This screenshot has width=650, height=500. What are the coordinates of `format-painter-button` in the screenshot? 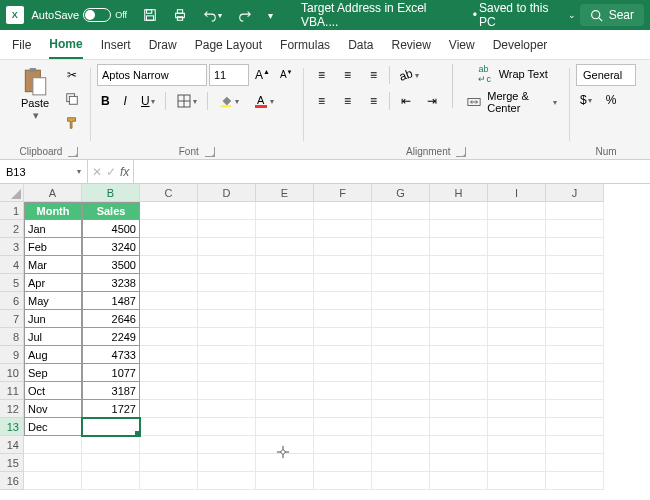 It's located at (72, 123).